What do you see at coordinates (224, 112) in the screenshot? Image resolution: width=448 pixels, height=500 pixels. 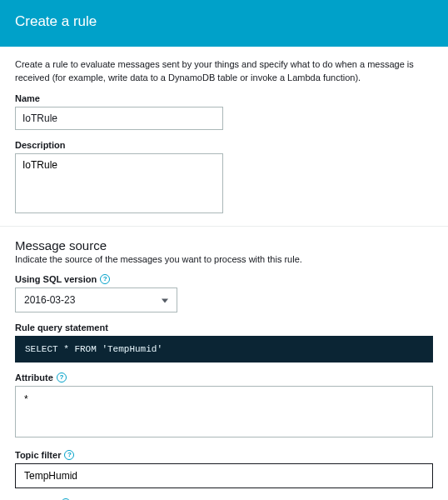 I see `name-field: Name` at bounding box center [224, 112].